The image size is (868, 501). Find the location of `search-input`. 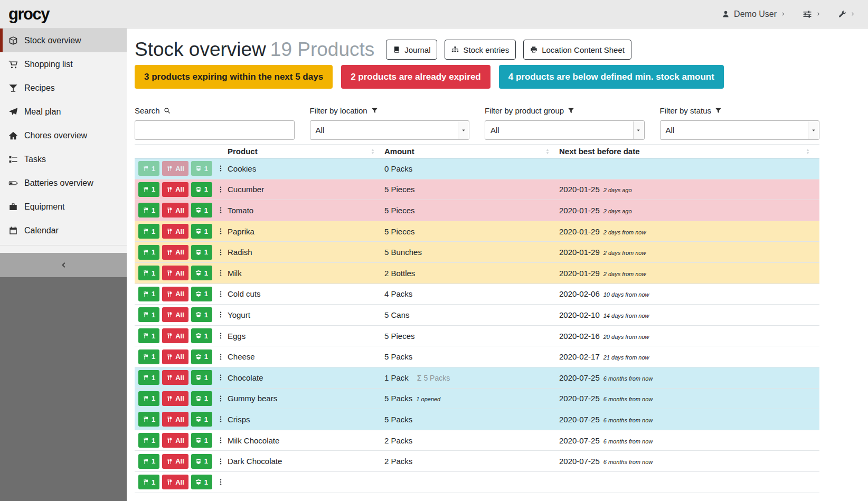

search-input is located at coordinates (214, 130).